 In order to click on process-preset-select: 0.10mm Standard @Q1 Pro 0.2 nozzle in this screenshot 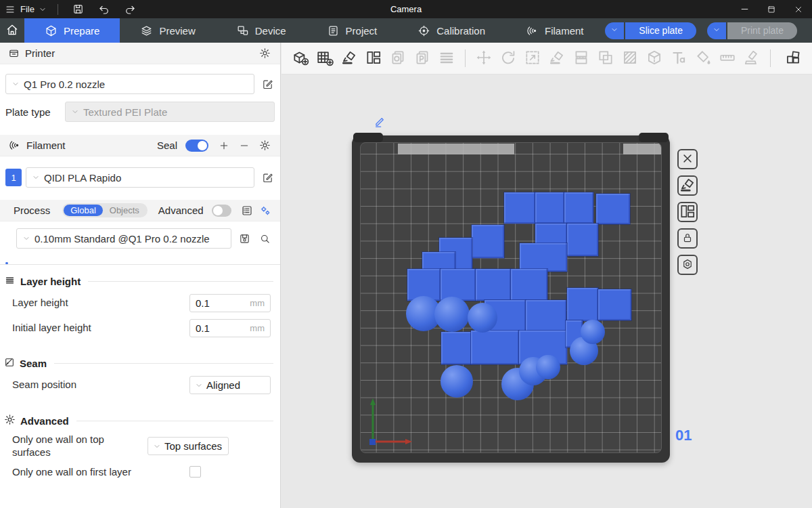, I will do `click(124, 238)`.